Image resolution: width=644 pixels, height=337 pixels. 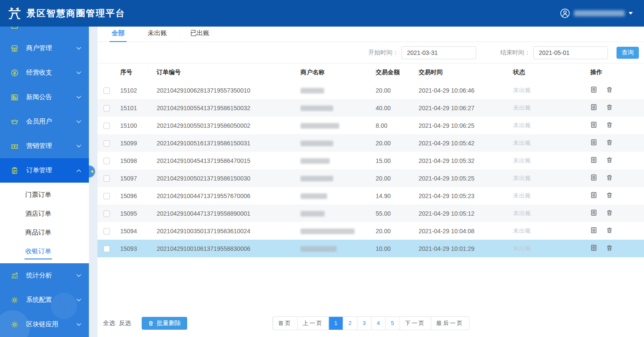 What do you see at coordinates (109, 323) in the screenshot?
I see `select-all-link: 全选` at bounding box center [109, 323].